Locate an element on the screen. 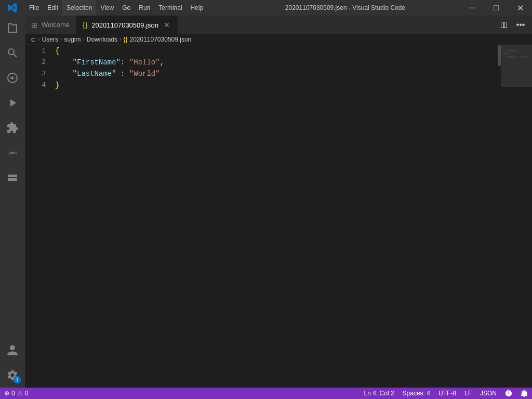 The width and height of the screenshot is (532, 399). notifications-icon is located at coordinates (524, 393).